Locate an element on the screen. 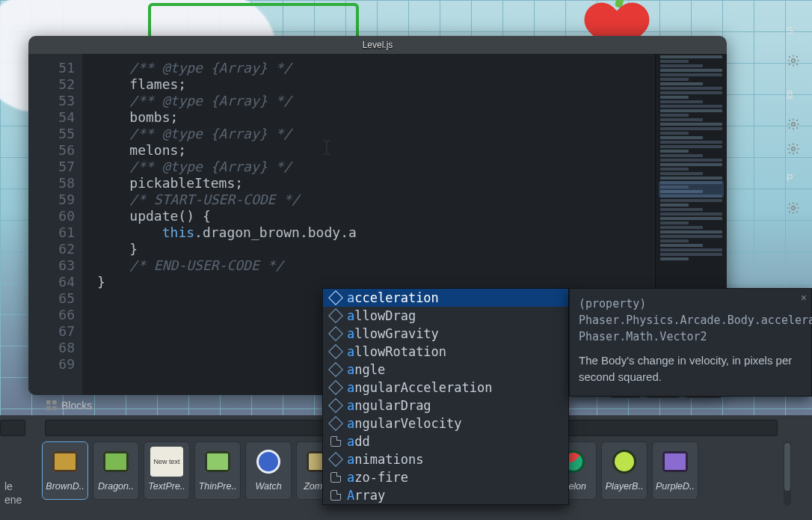 The height and width of the screenshot is (520, 812). assets-scrollbar is located at coordinates (787, 474).